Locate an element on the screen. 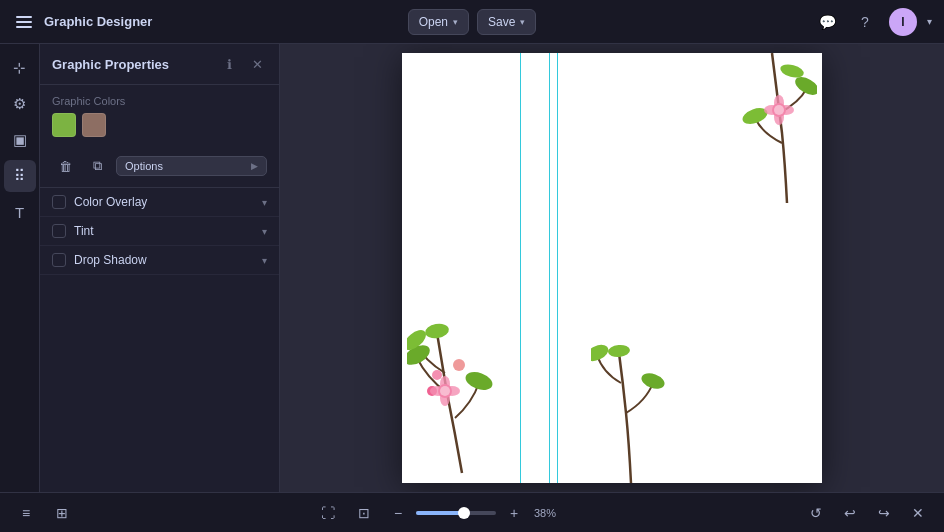 The width and height of the screenshot is (944, 532). swatch-green is located at coordinates (64, 125).